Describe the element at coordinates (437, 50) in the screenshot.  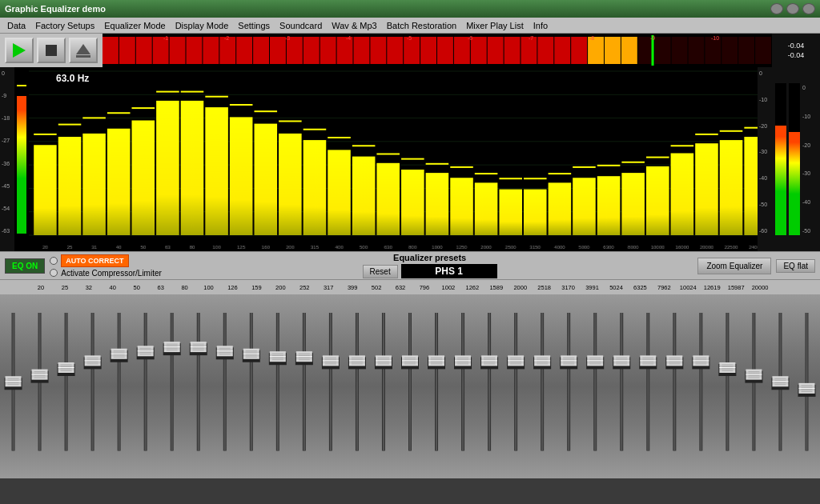
I see `top-spectrum-meter` at that location.